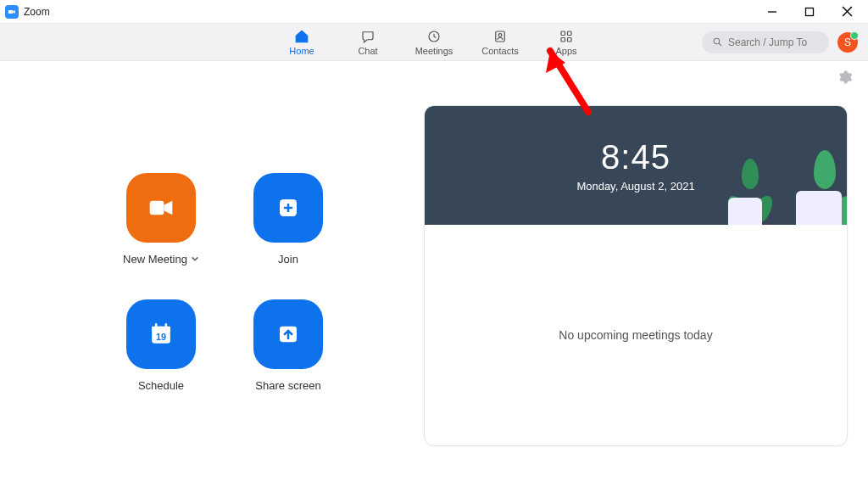 The image size is (868, 492). I want to click on tab-chat: Chat, so click(368, 42).